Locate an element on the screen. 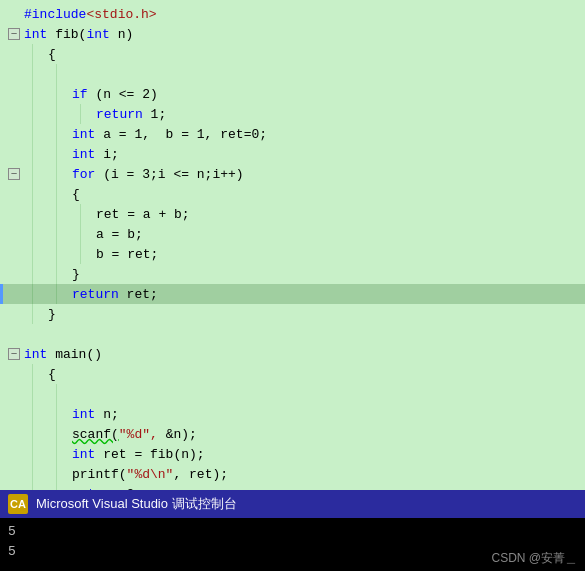 The image size is (585, 571). code-line: ret = a + b; is located at coordinates (292, 214).